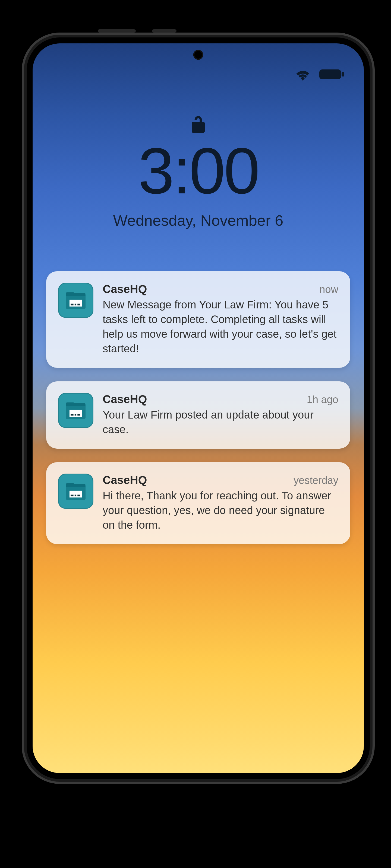  Describe the element at coordinates (198, 55) in the screenshot. I see `front-camera` at that location.